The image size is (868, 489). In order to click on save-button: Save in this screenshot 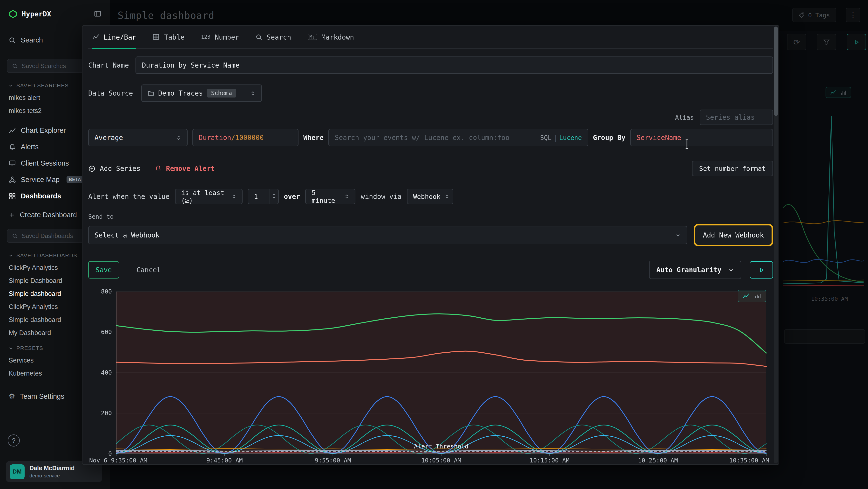, I will do `click(104, 270)`.